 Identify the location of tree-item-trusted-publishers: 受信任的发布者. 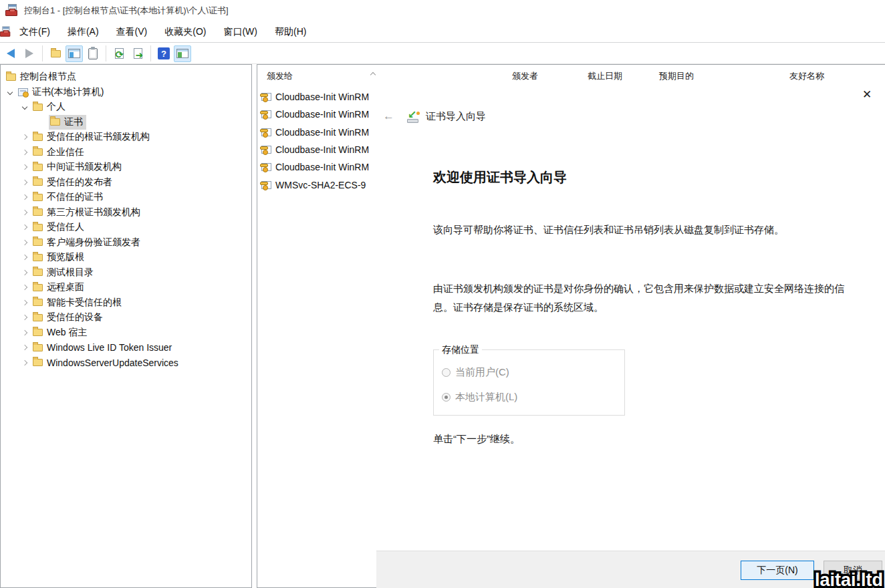
(126, 183).